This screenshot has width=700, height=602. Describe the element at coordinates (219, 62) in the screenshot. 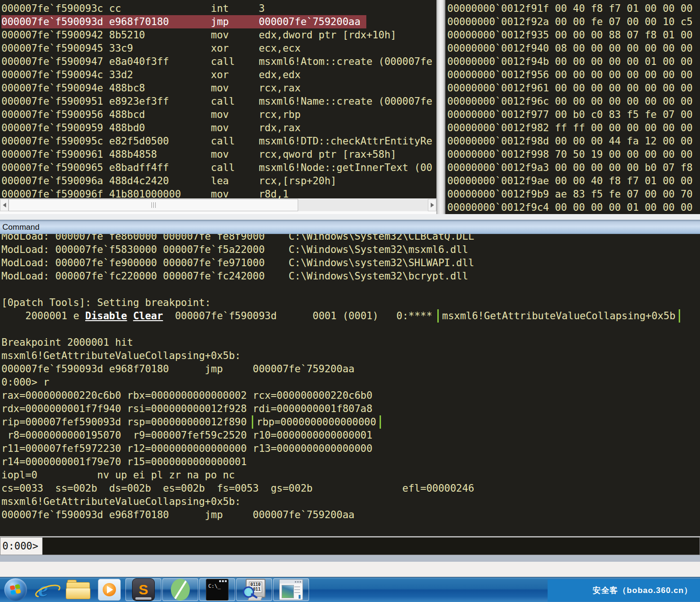

I see `disasm-row: 000007fe`f5900947 e8a040f3ff call msxml6…` at that location.